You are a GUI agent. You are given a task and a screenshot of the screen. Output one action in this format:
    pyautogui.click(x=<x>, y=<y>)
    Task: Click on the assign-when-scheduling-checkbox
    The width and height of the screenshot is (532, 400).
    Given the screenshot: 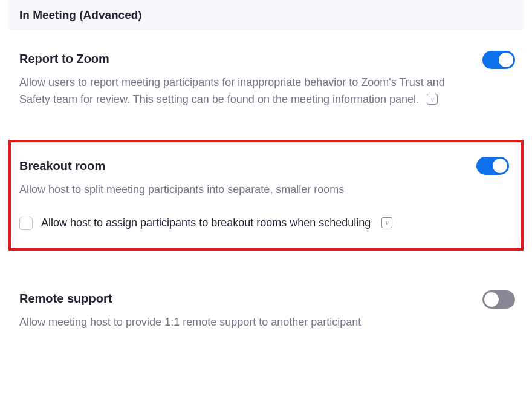 What is the action you would take?
    pyautogui.click(x=26, y=223)
    